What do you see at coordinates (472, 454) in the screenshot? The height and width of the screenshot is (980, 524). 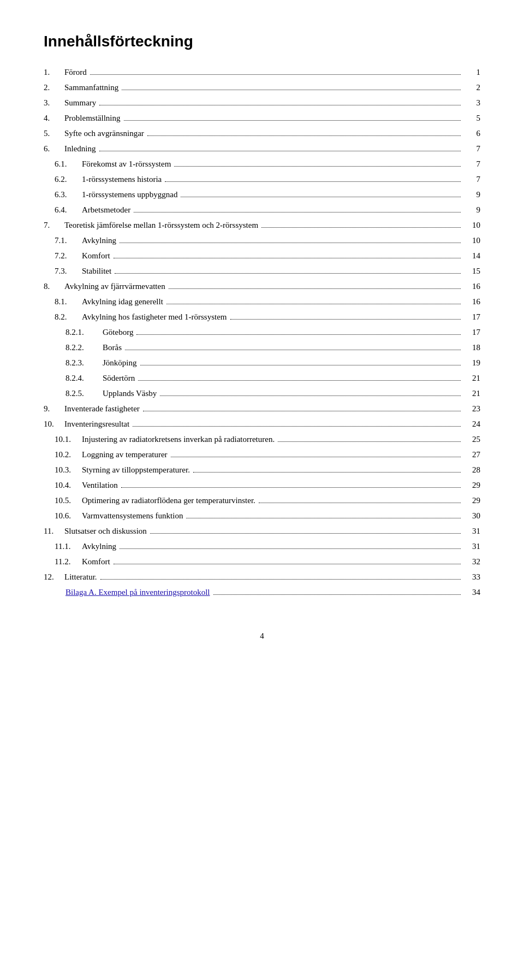 I see `toc-entry-page: 27` at bounding box center [472, 454].